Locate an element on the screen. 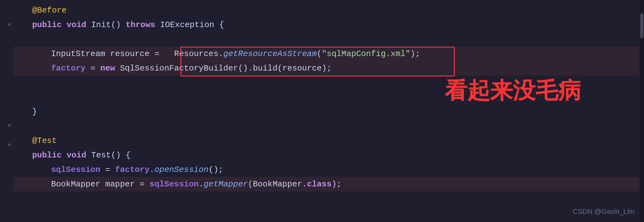 The image size is (644, 222). line-factory: factory = new SqlSessionFactoryBuilder()… is located at coordinates (329, 68).